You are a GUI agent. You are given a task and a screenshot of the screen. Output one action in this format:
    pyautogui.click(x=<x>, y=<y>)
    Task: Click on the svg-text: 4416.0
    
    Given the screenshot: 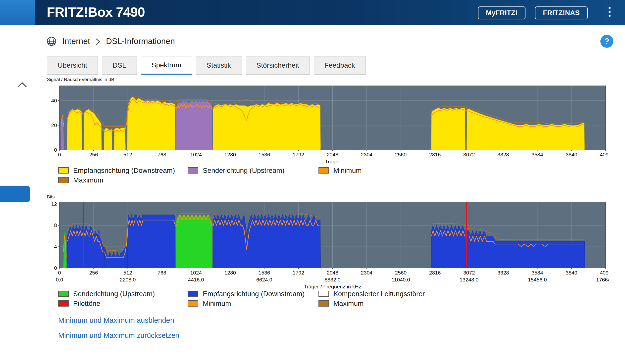 What is the action you would take?
    pyautogui.click(x=196, y=279)
    